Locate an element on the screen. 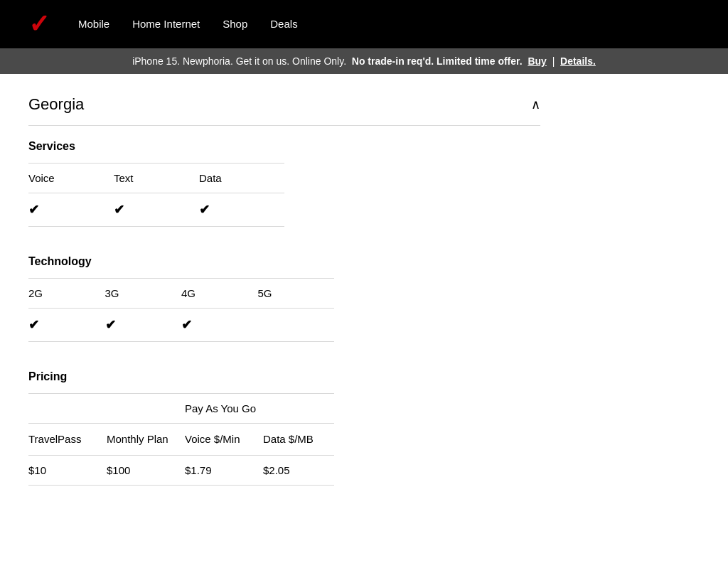  promo-bold-text: No trade-in req'd. Limited time offer. is located at coordinates (437, 61).